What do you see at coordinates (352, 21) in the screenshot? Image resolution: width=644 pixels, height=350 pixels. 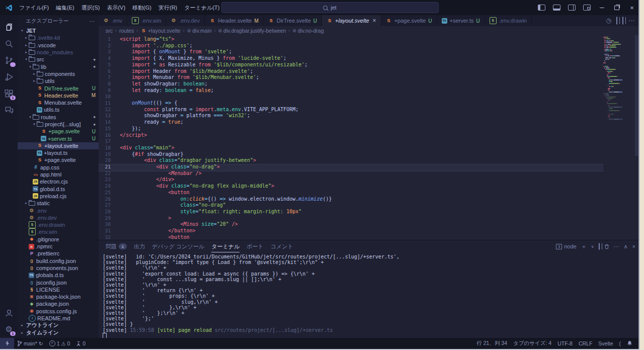 I see `editor-tab: S+layout.svelte×` at bounding box center [352, 21].